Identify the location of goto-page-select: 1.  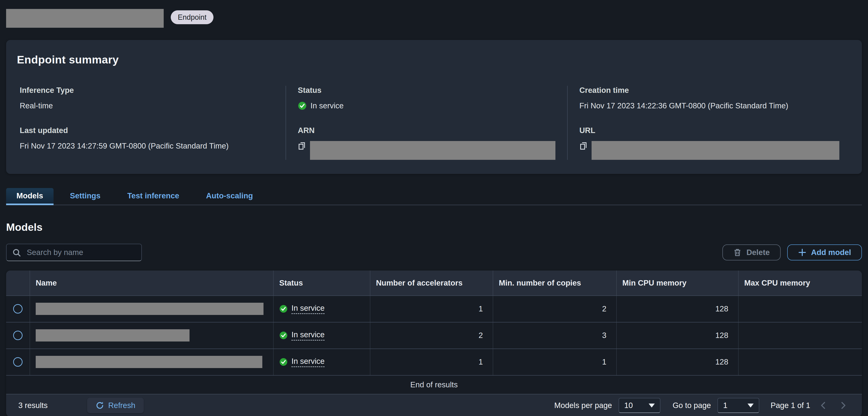
(738, 405).